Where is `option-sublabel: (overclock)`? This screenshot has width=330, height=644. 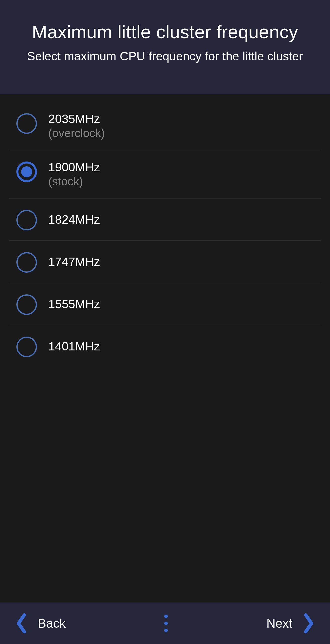
option-sublabel: (overclock) is located at coordinates (76, 133).